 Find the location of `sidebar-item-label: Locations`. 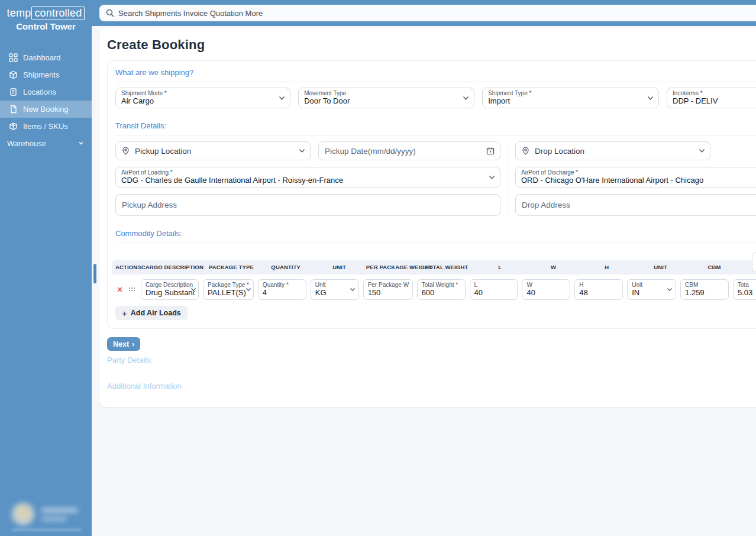

sidebar-item-label: Locations is located at coordinates (40, 92).